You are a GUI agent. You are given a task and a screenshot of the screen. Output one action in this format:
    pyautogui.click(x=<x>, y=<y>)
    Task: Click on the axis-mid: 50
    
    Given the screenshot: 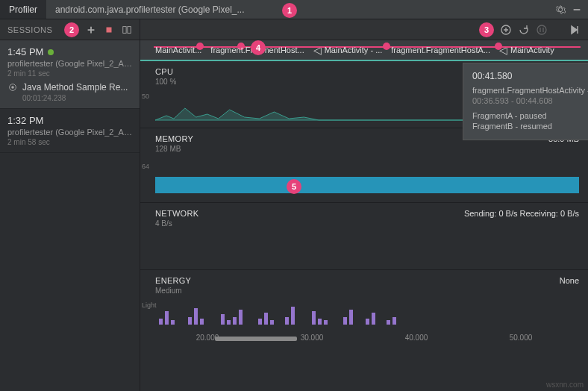 What is the action you would take?
    pyautogui.click(x=146, y=96)
    